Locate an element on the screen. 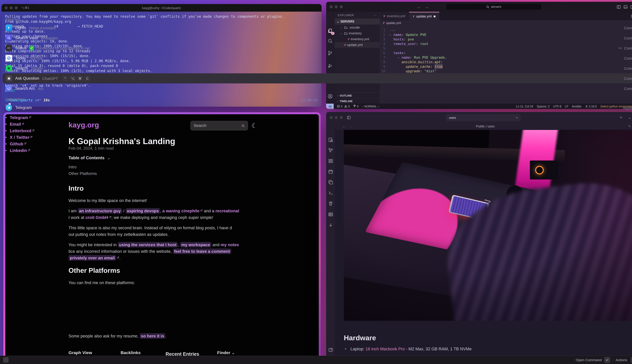 Image resolution: width=632 pixels, height=364 pixels. forward-button: → is located at coordinates (427, 7).